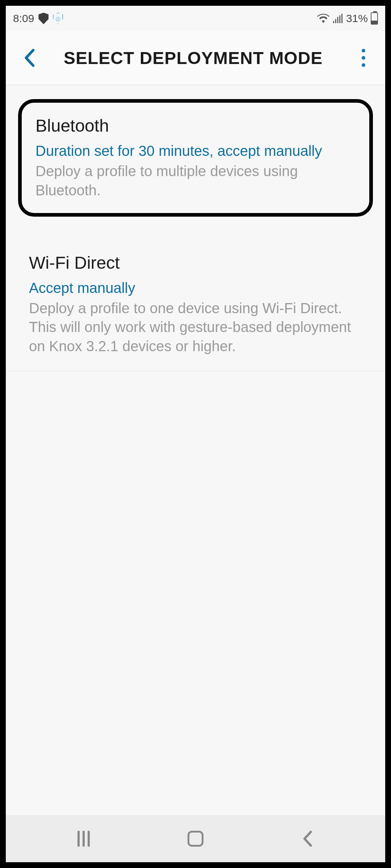 This screenshot has height=868, width=391. What do you see at coordinates (323, 18) in the screenshot?
I see `wifi-icon` at bounding box center [323, 18].